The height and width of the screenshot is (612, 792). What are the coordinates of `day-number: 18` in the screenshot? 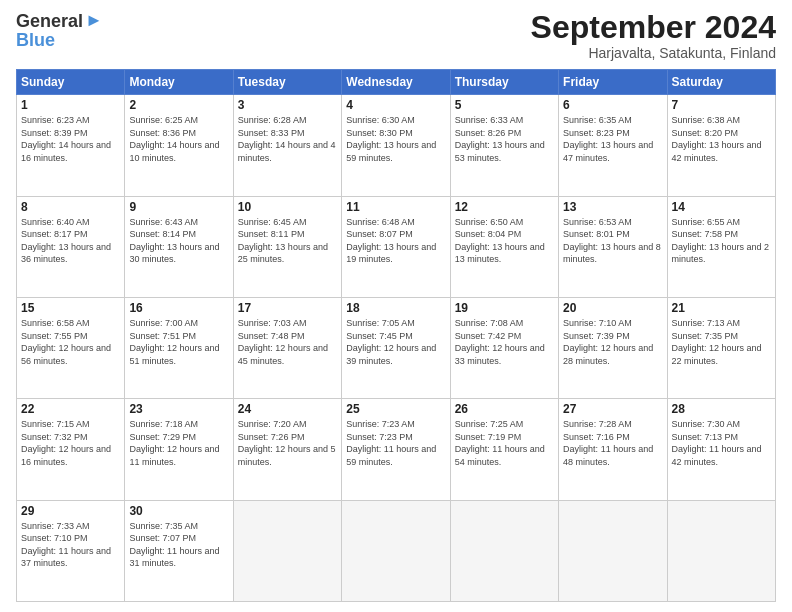 It's located at (396, 308).